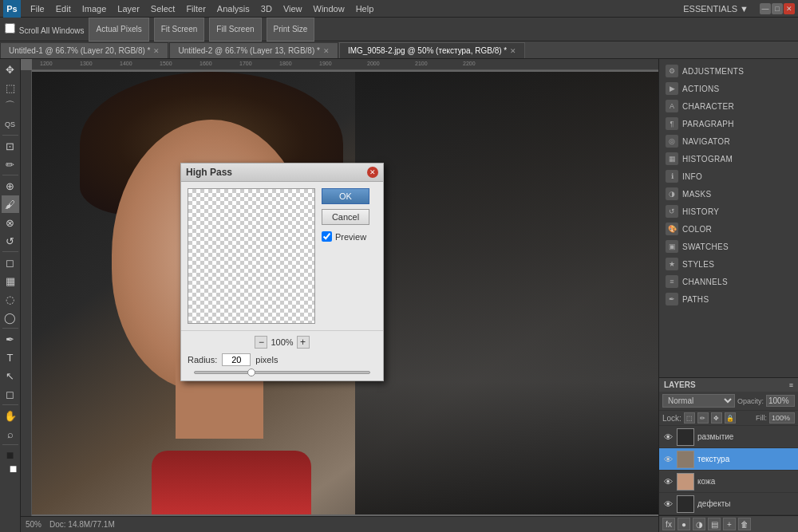  What do you see at coordinates (10, 394) in the screenshot?
I see `shape-tool: ◻` at bounding box center [10, 394].